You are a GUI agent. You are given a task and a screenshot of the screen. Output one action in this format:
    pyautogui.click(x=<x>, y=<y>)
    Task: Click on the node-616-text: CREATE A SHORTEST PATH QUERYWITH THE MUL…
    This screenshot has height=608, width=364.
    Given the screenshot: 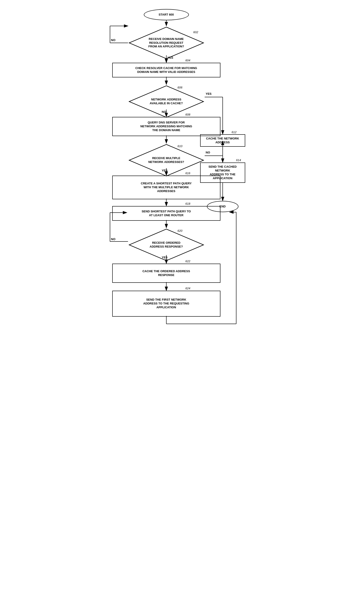 What is the action you would take?
    pyautogui.click(x=166, y=188)
    